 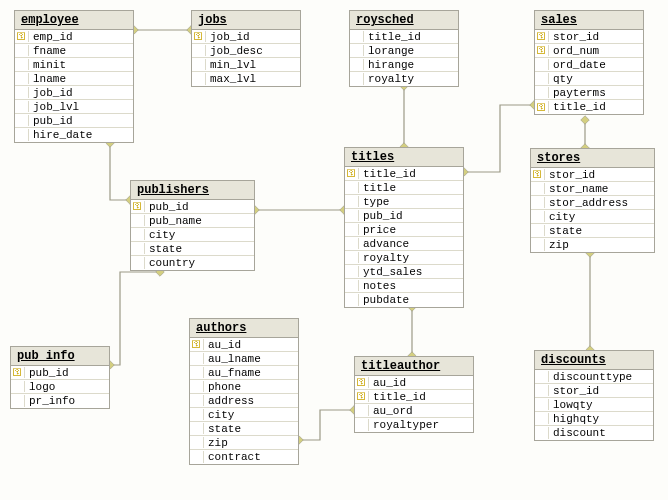 What do you see at coordinates (244, 387) in the screenshot?
I see `column-authors-phone: phone` at bounding box center [244, 387].